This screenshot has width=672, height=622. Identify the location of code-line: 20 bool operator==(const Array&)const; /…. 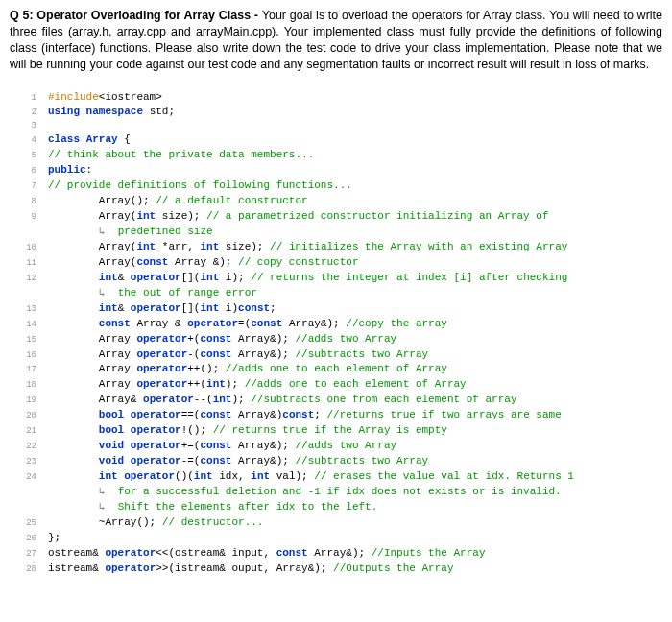
(339, 416).